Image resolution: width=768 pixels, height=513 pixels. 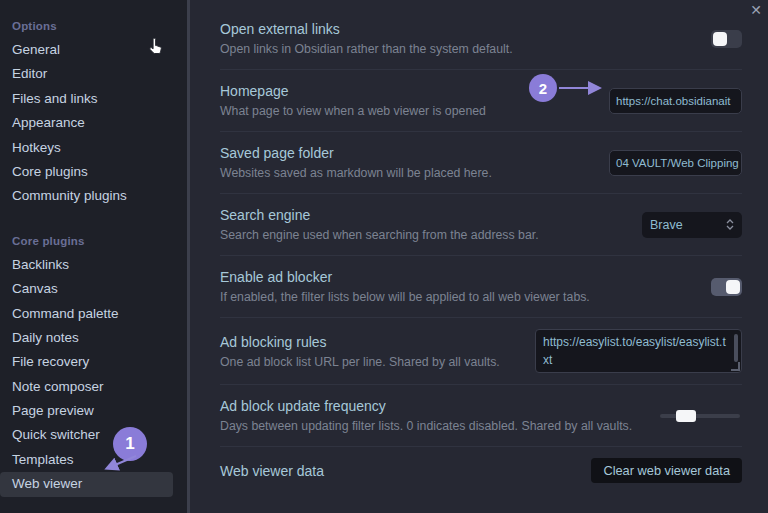 I want to click on scrollbar-thumb, so click(x=736, y=348).